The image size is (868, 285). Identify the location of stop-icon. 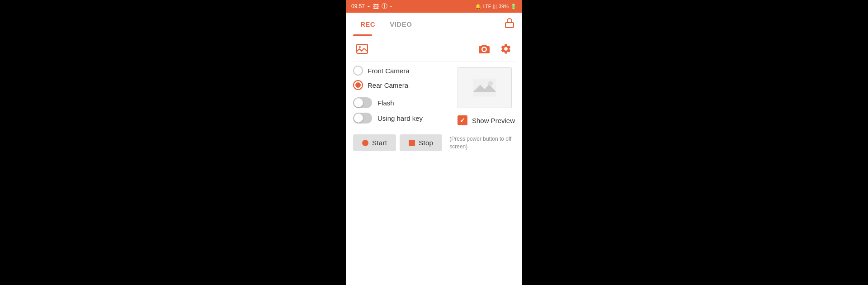
(412, 143).